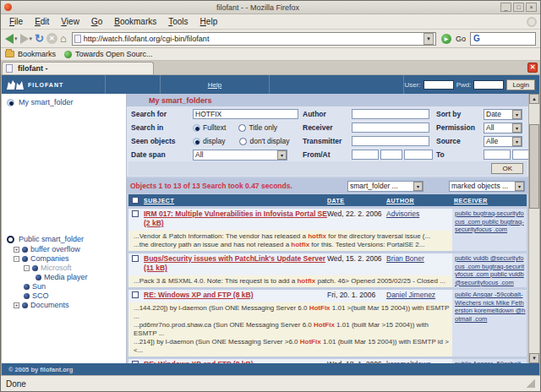 The height and width of the screenshot is (392, 541). What do you see at coordinates (385, 186) in the screenshot?
I see `smart-folder-select: smart_folder ...▾` at bounding box center [385, 186].